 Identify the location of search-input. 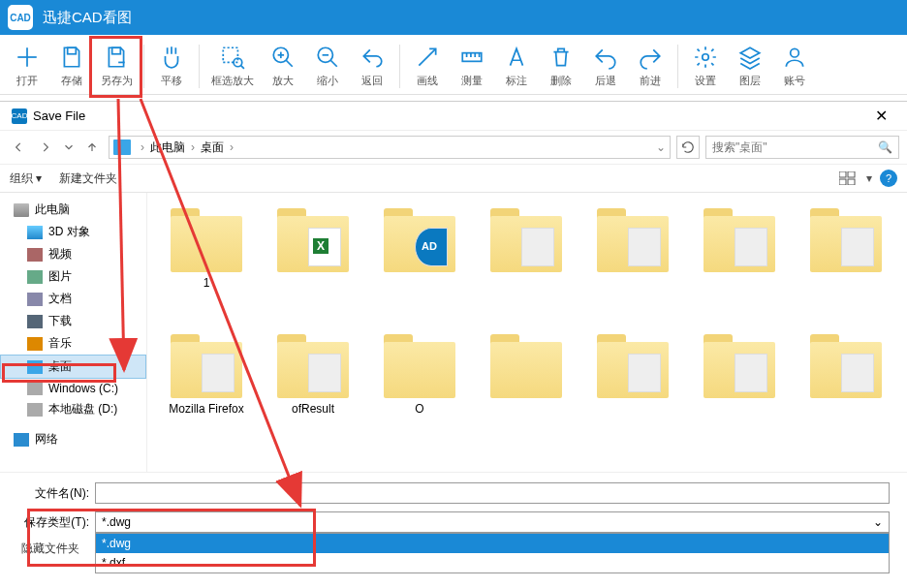
(795, 147).